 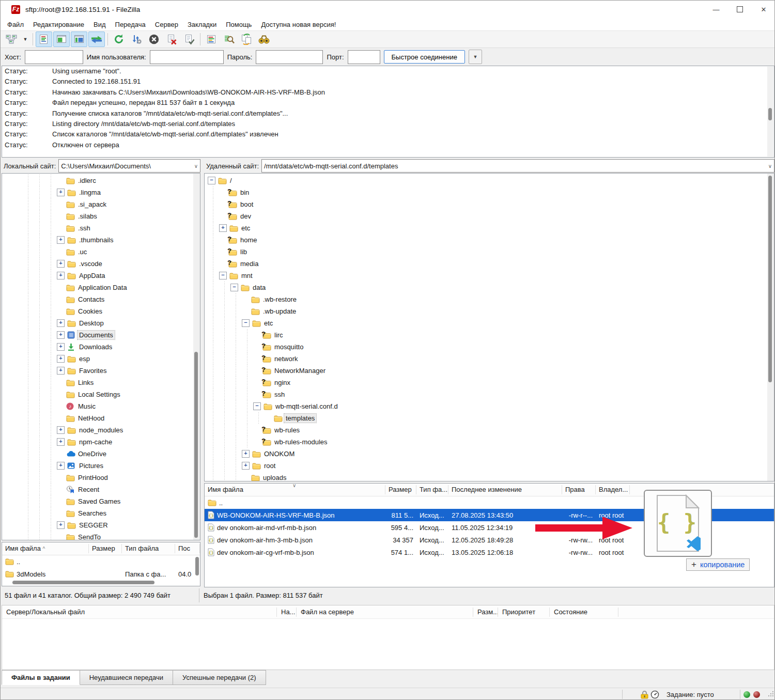 What do you see at coordinates (491, 347) in the screenshot?
I see `tree-item-mosquitto: ?mosquitto` at bounding box center [491, 347].